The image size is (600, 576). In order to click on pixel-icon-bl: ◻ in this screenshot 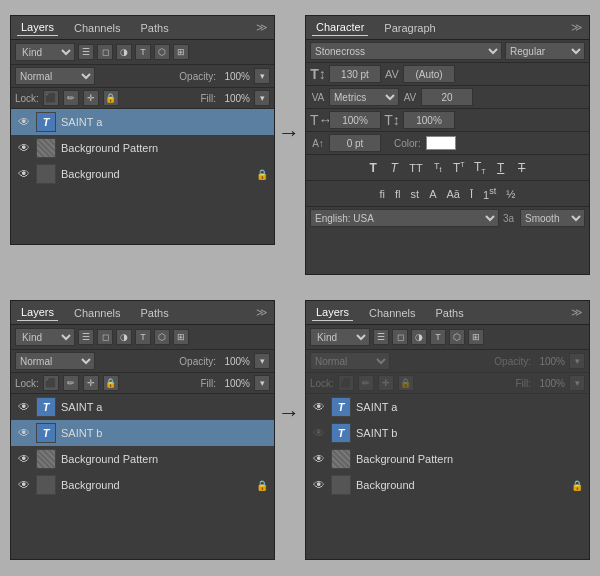, I will do `click(105, 337)`.